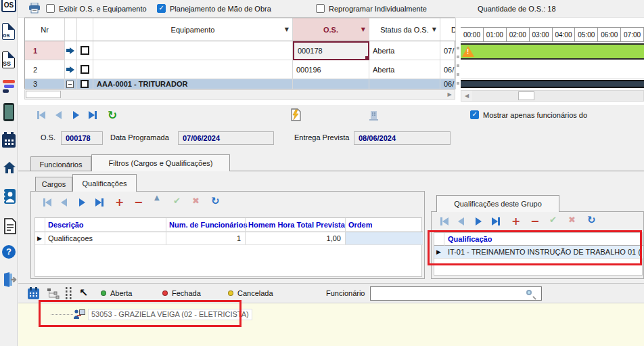 Image resolution: width=644 pixels, height=346 pixels. What do you see at coordinates (70, 84) in the screenshot?
I see `collapse-icon` at bounding box center [70, 84].